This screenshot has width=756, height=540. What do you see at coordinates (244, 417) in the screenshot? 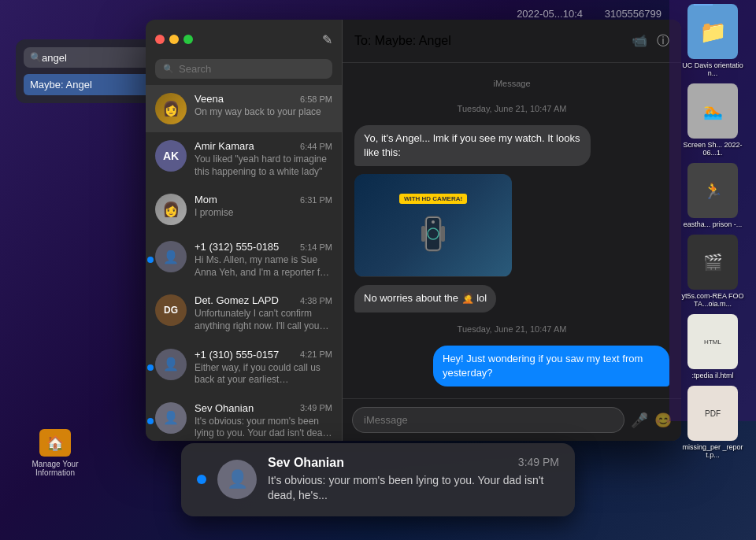
I see `conversation-sev: 👤 Sev Ohanian 3:49 PM It's obvious: your…` at bounding box center [244, 417].